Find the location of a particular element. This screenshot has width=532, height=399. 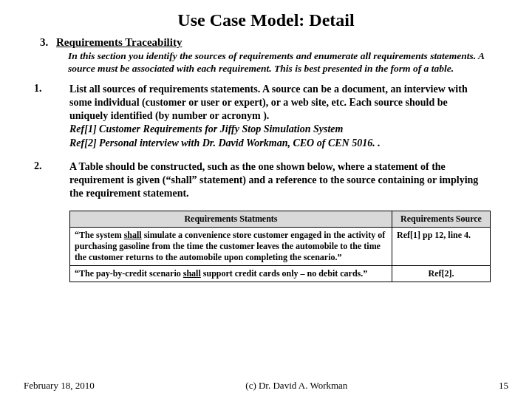

header-statements: Requirements Statments is located at coordinates (231, 219).